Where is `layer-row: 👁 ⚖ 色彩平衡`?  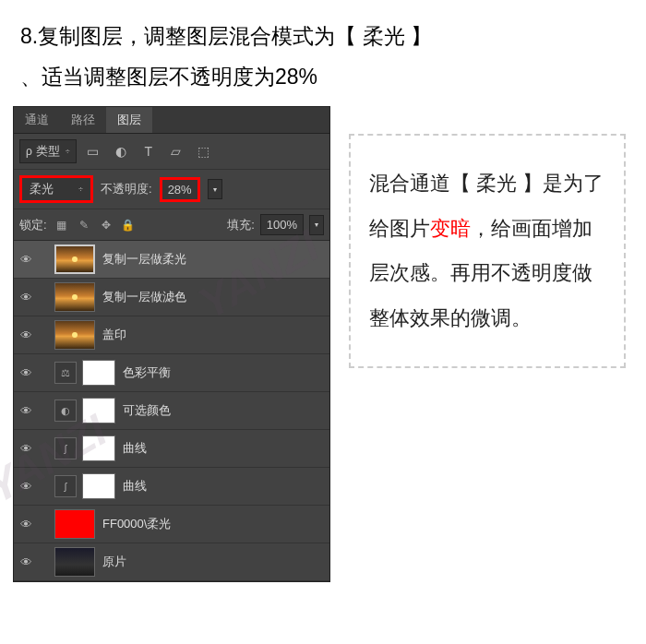 layer-row: 👁 ⚖ 色彩平衡 is located at coordinates (172, 373).